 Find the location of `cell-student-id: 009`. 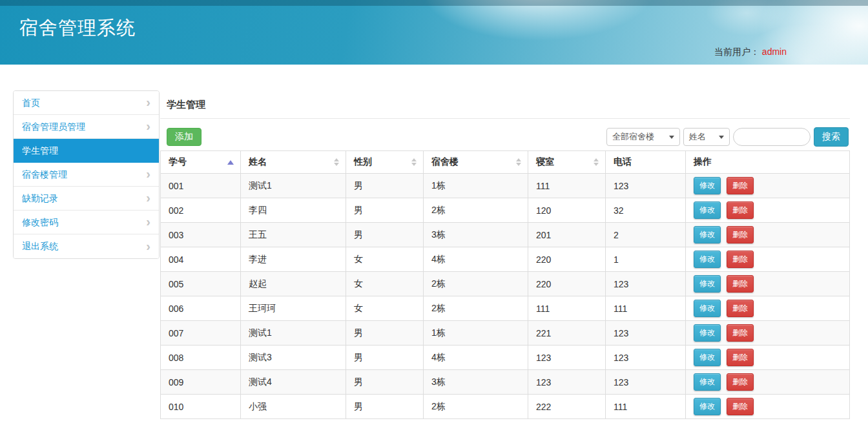

cell-student-id: 009 is located at coordinates (201, 382).